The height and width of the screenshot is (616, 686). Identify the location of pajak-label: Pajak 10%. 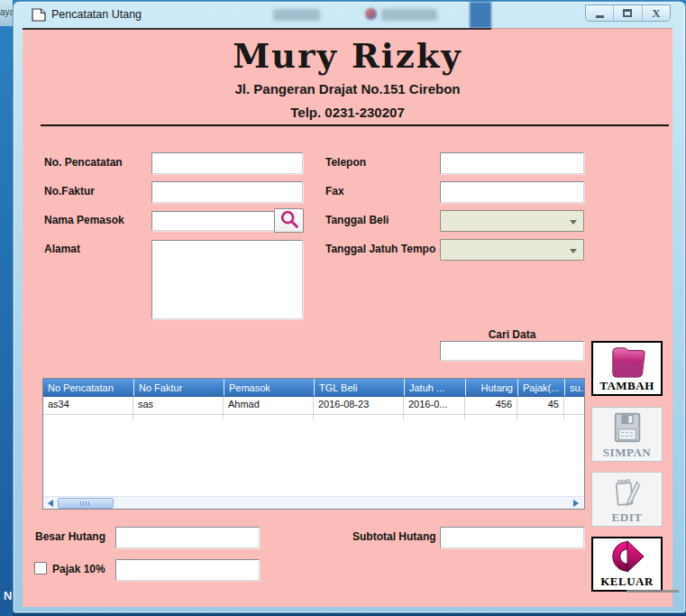
(79, 569).